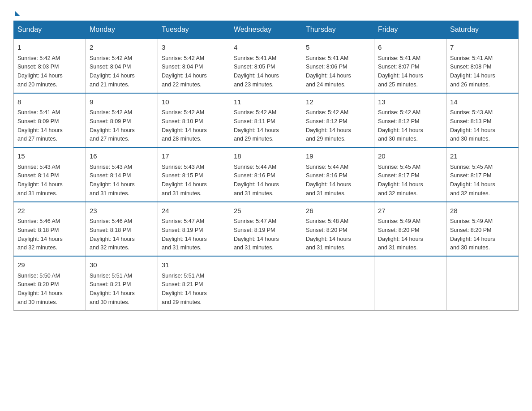 The width and height of the screenshot is (532, 411). I want to click on calendar-day-cell: 1 Sunrise: 5:42 AMSunset: 8:03 PMDayligh…, so click(50, 66).